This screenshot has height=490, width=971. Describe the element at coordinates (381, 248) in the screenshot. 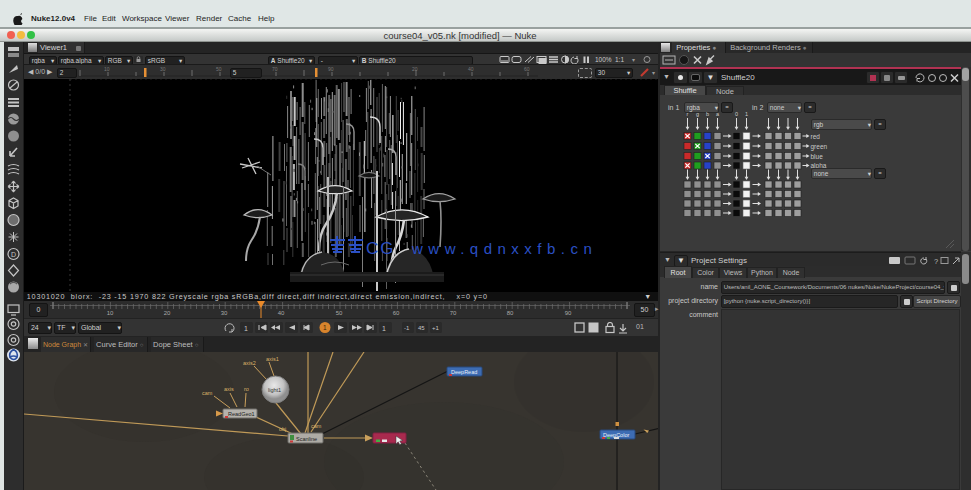

I see `svg-text: CG` at that location.